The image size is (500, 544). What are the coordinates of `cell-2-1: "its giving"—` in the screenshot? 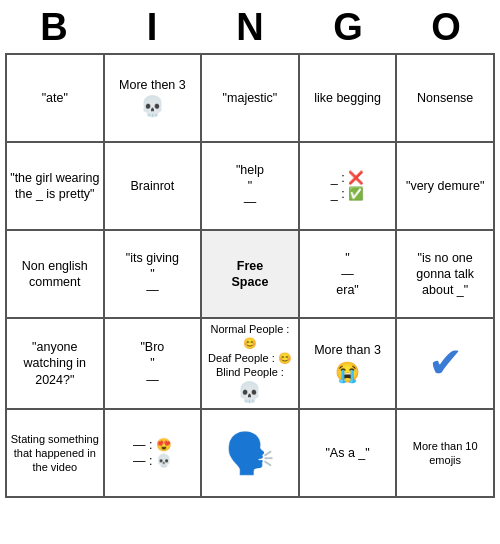 It's located at (153, 274).